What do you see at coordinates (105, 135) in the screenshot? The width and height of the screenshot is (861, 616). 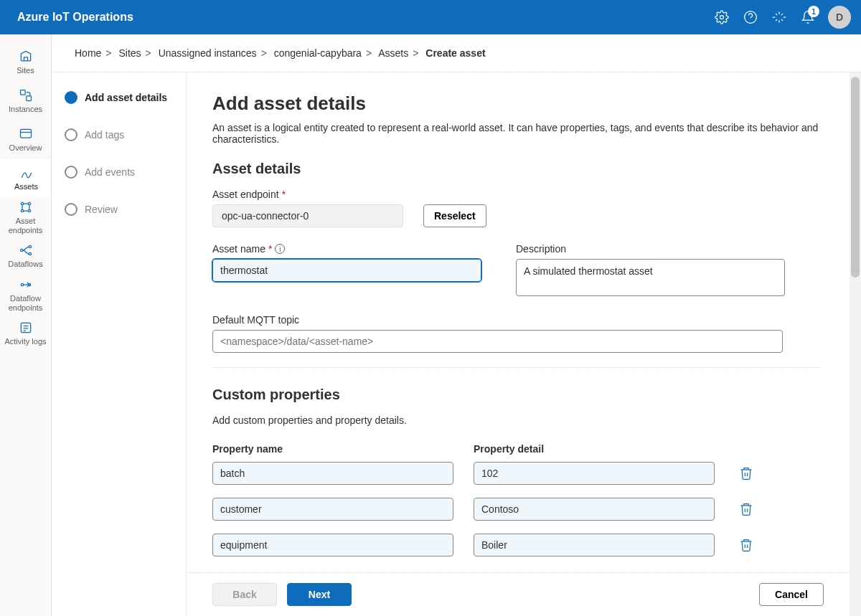 I see `step-label: Add tags` at bounding box center [105, 135].